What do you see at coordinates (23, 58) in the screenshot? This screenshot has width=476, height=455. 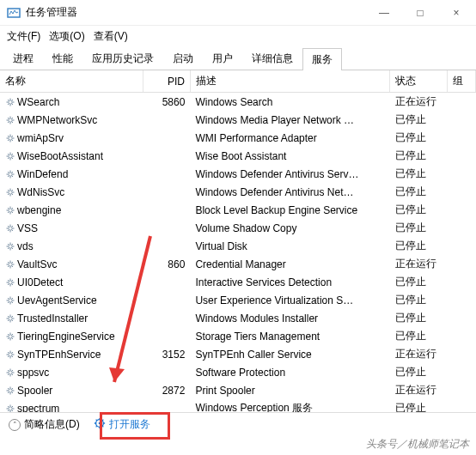 I see `tab-0: 进程` at bounding box center [23, 58].